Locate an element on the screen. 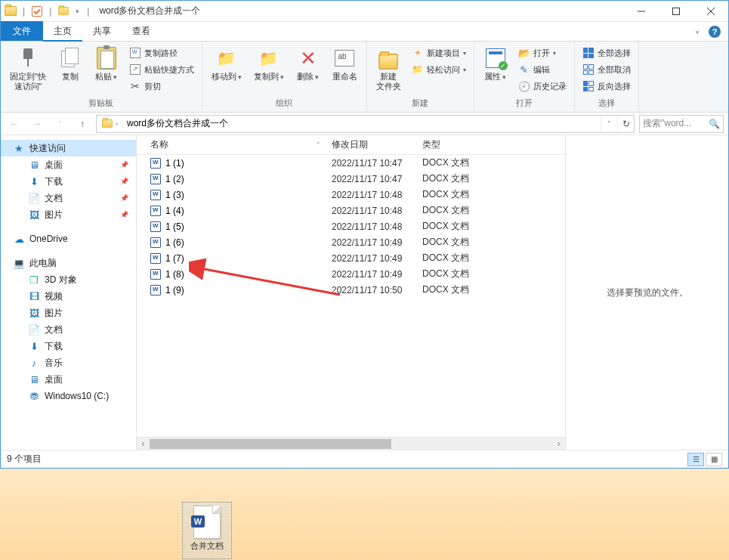 Image resolution: width=729 pixels, height=560 pixels. nav-forward-button: → is located at coordinates (37, 124).